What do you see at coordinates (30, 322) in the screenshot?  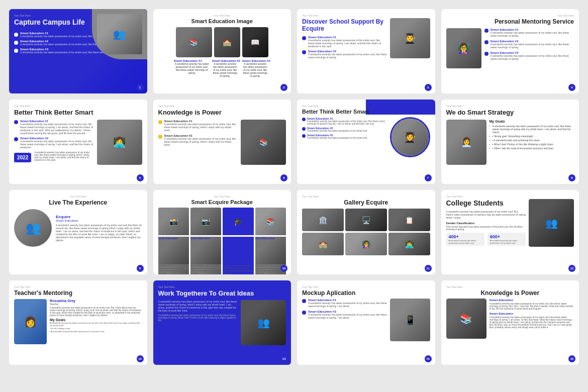 I see `slide-13-left: 👩` at bounding box center [30, 322].